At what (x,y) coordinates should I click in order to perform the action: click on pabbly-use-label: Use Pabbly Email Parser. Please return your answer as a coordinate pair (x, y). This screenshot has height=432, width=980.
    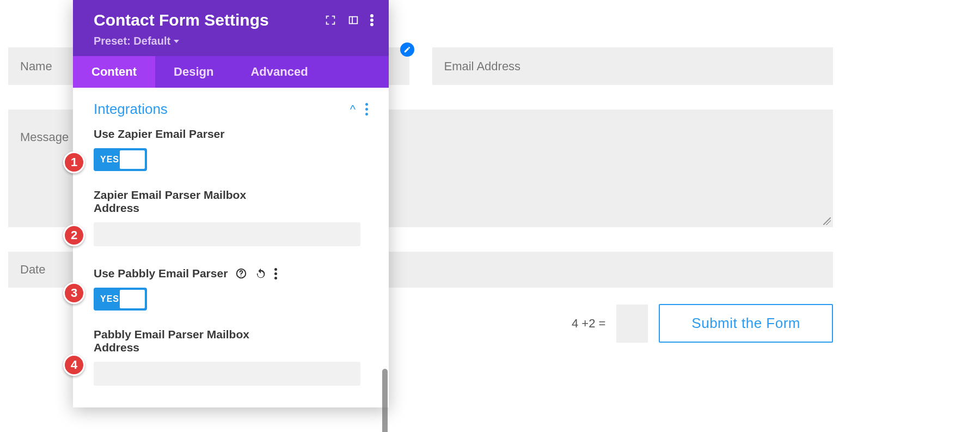
    Looking at the image, I should click on (231, 273).